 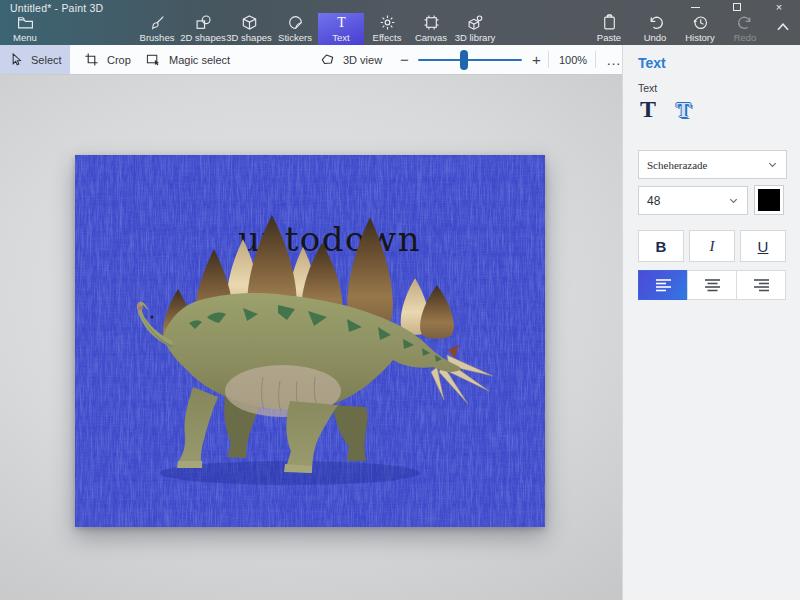 What do you see at coordinates (654, 201) in the screenshot?
I see `font-size-value: 48` at bounding box center [654, 201].